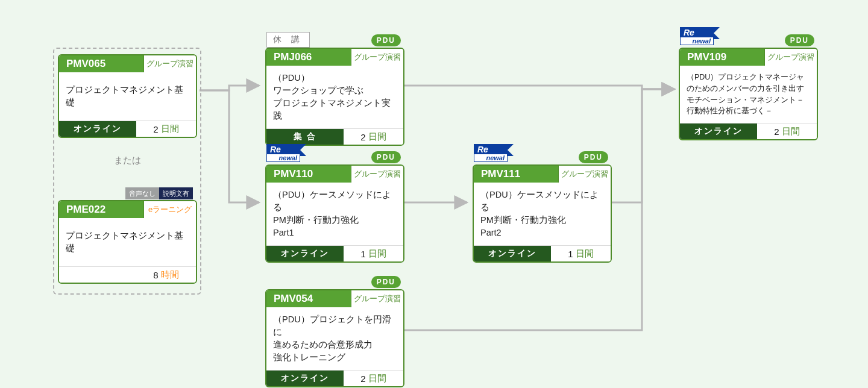 Image resolution: width=868 pixels, height=388 pixels. Describe the element at coordinates (170, 210) in the screenshot. I see `card-tag: eラーニング` at that location.